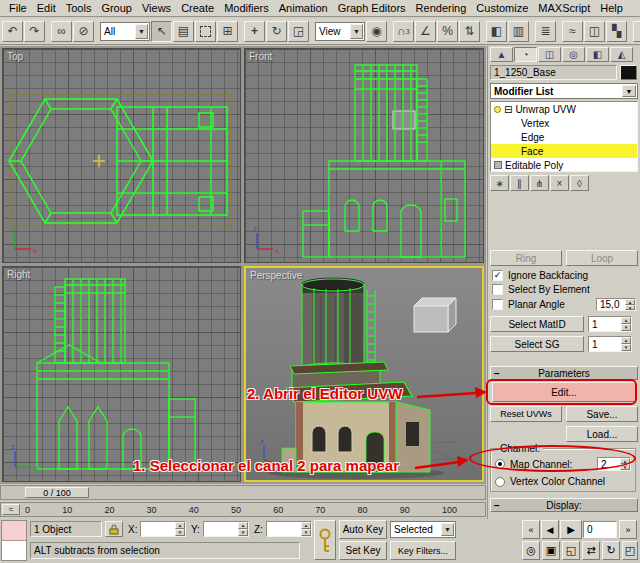  What do you see at coordinates (508, 110) in the screenshot?
I see `expand-icon: ⊟` at bounding box center [508, 110].